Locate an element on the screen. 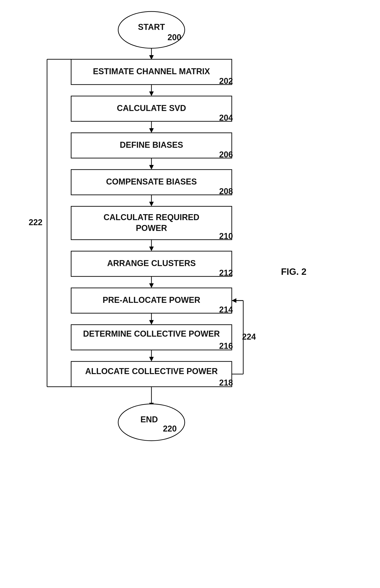 This screenshot has width=380, height=588. node-208-label: COMPENSATE BIASES is located at coordinates (152, 182).